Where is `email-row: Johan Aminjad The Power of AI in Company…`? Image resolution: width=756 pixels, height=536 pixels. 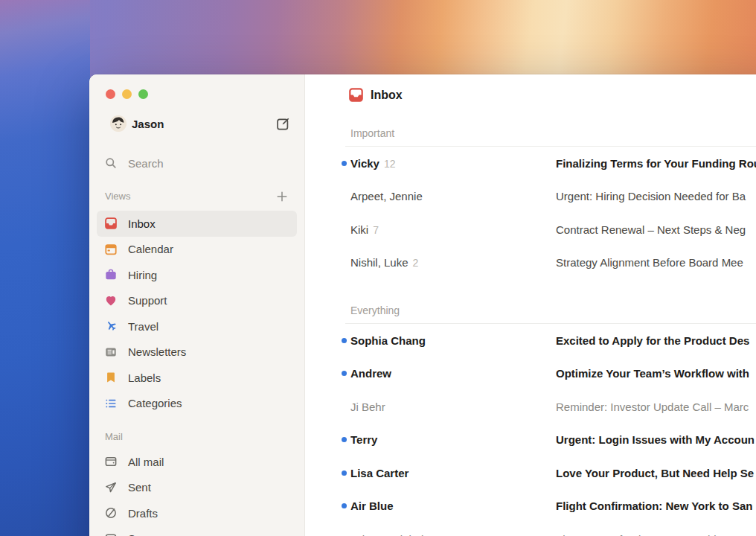
email-row: Johan Aminjad The Power of AI in Company… is located at coordinates (531, 529).